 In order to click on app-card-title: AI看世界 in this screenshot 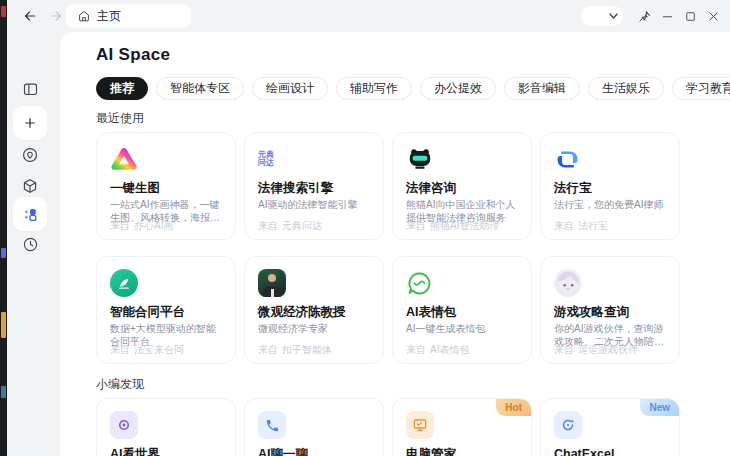, I will do `click(166, 452)`.